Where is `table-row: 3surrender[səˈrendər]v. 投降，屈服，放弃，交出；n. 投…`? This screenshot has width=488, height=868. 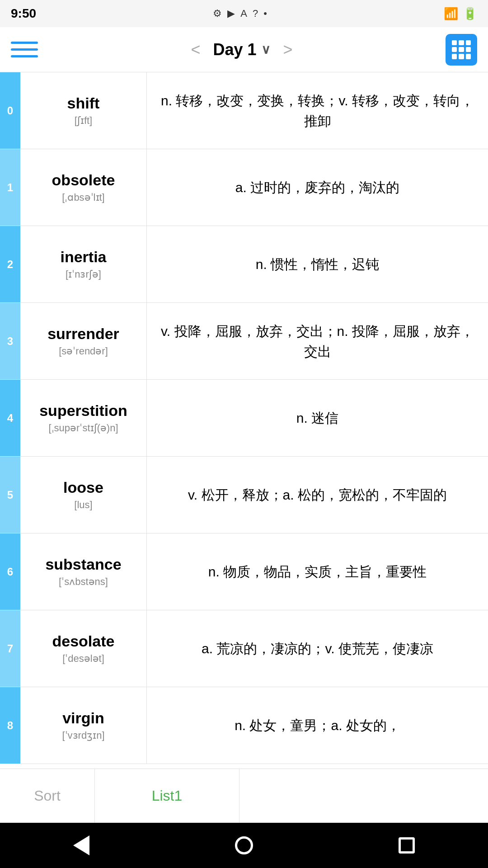
table-row: 3surrender[səˈrendər]v. 投降，屈服，放弃，交出；n. 投… is located at coordinates (244, 341).